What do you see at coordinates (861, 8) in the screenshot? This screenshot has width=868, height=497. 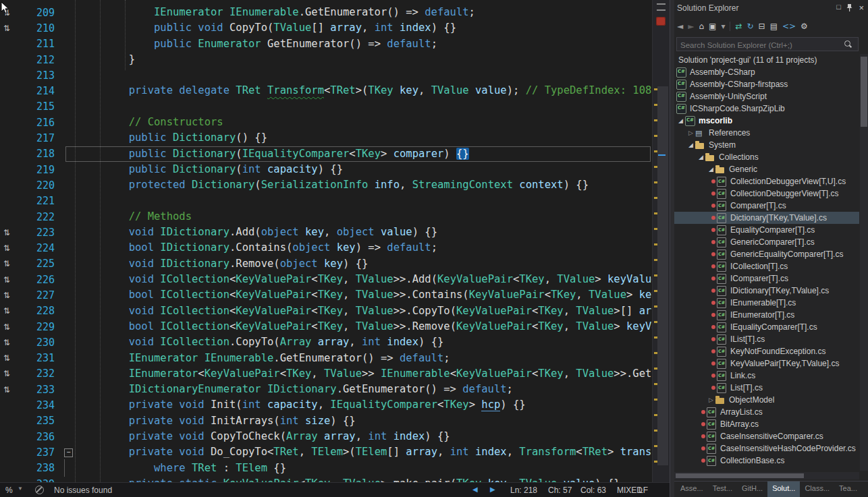 I see `close-icon: ×` at bounding box center [861, 8].